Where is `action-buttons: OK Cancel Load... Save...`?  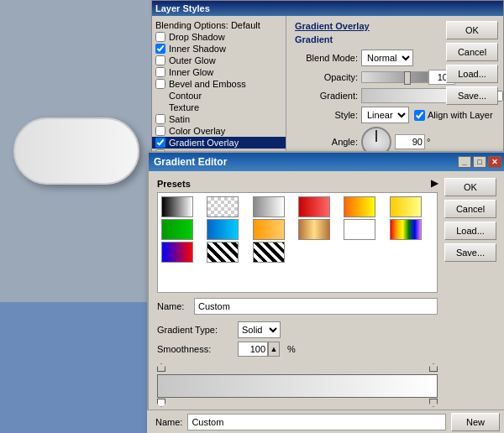 action-buttons: OK Cancel Load... Save... is located at coordinates (472, 63).